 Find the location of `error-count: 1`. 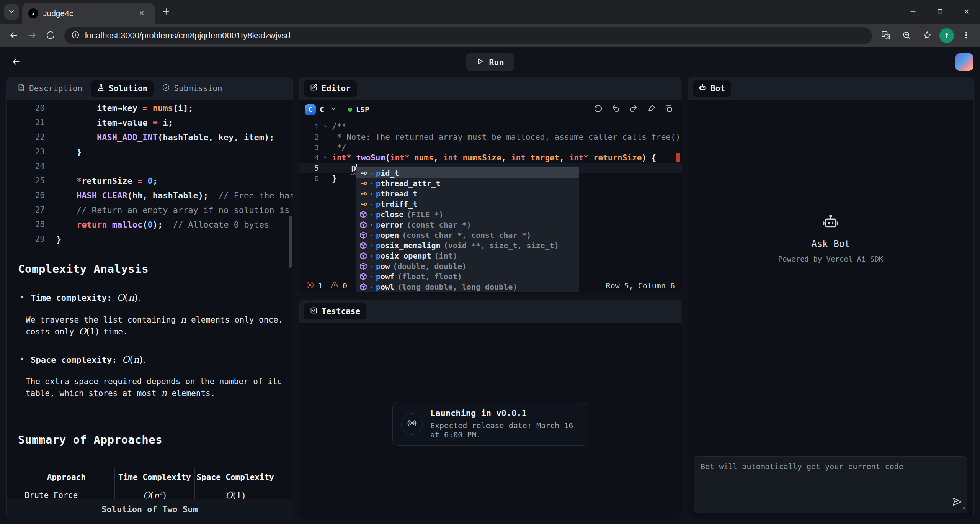

error-count: 1 is located at coordinates (320, 286).